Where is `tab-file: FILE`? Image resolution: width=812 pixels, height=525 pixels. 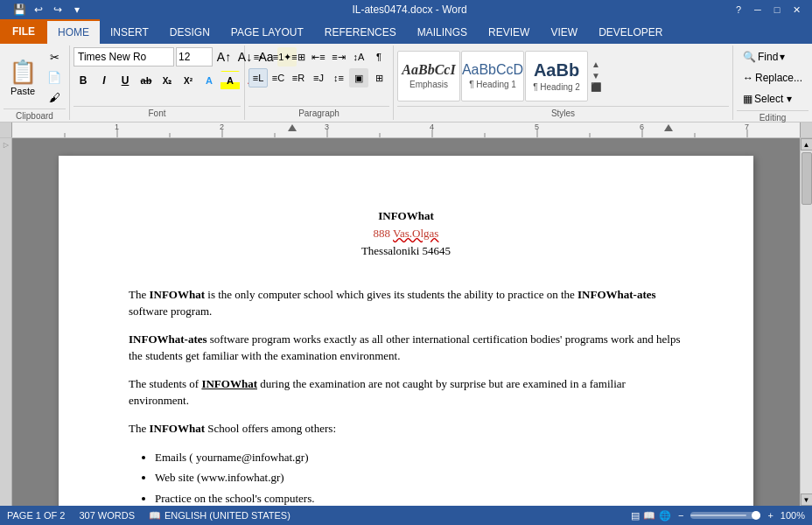
tab-file: FILE is located at coordinates (24, 32).